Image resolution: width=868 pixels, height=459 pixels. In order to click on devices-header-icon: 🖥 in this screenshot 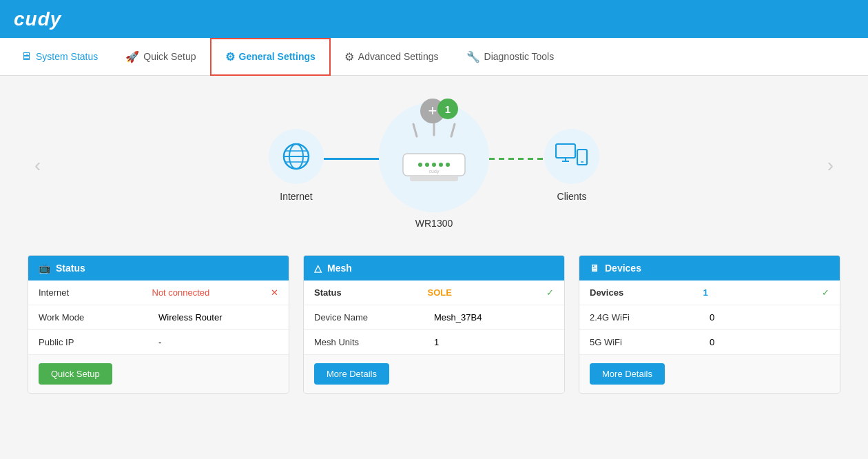, I will do `click(595, 268)`.